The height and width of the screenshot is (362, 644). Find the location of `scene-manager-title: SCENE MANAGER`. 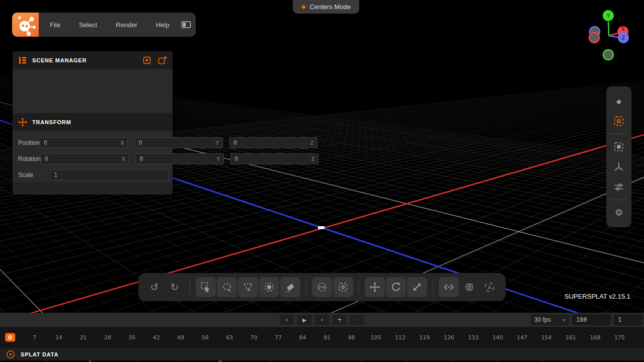

scene-manager-title: SCENE MANAGER is located at coordinates (85, 60).